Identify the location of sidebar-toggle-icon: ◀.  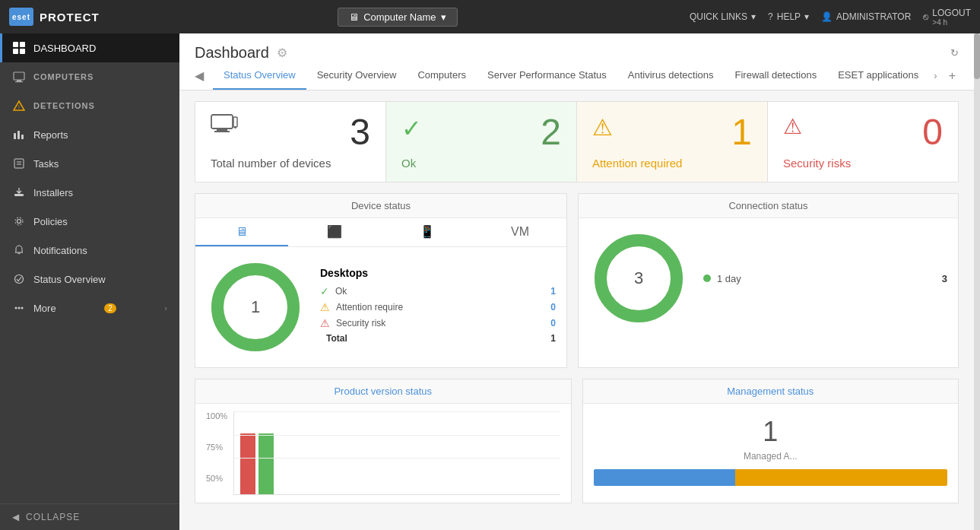
(202, 76).